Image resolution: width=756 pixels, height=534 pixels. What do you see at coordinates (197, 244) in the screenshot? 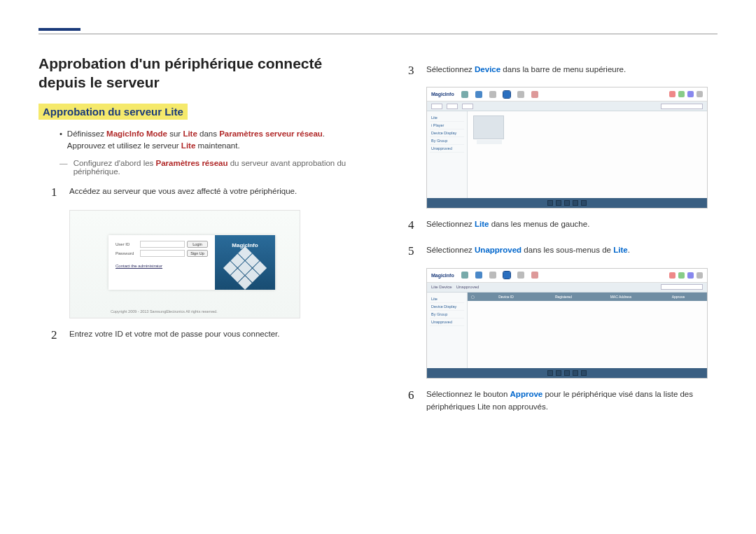
I see `login-button: Login` at bounding box center [197, 244].